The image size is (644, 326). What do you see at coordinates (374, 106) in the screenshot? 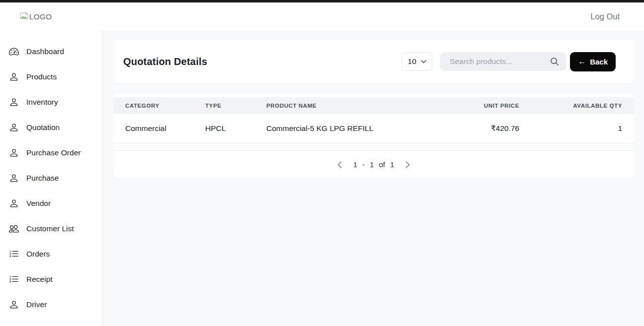
I see `table-header-row: Category Type Product Name Unit Price Av…` at bounding box center [374, 106].